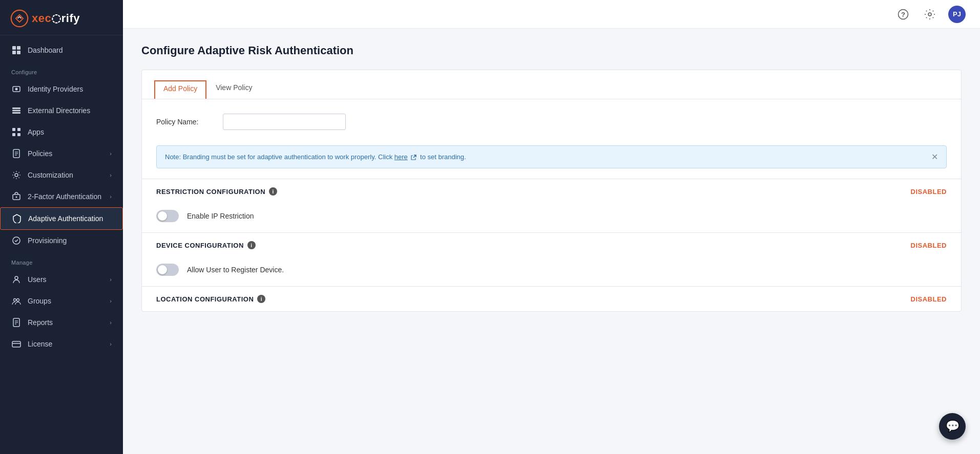 The height and width of the screenshot is (454, 980). Describe the element at coordinates (61, 322) in the screenshot. I see `sidebar-item-reports: Reports ›` at that location.